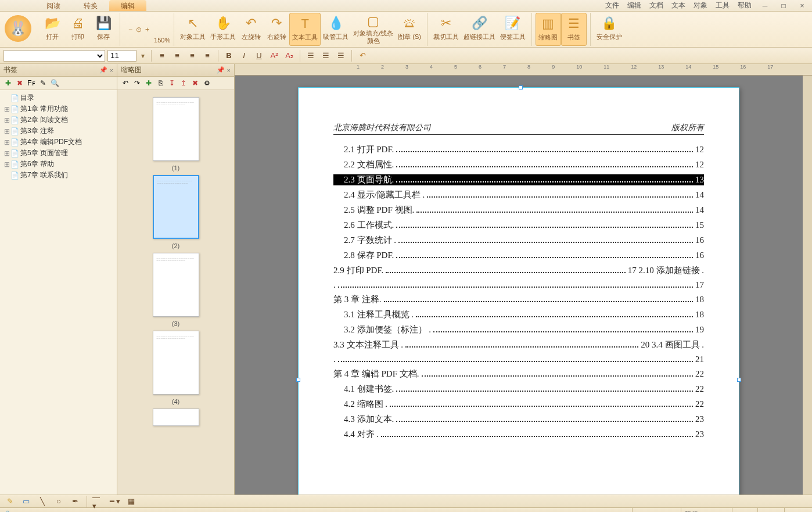 Image resolution: width=812 pixels, height=512 pixels. What do you see at coordinates (78, 29) in the screenshot?
I see `print-button: 🖨打印` at bounding box center [78, 29].